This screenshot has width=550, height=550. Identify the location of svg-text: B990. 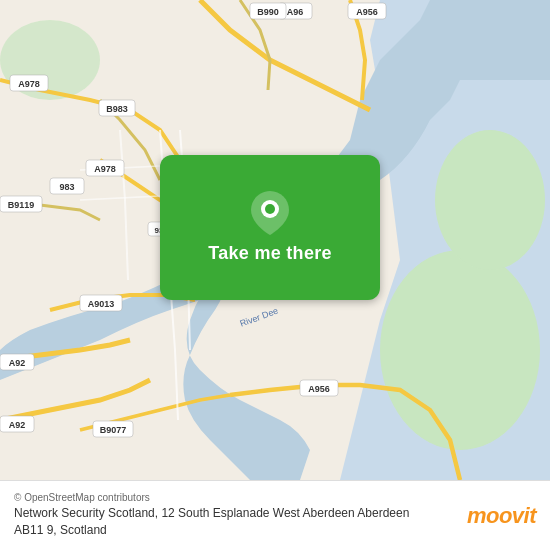
(268, 12).